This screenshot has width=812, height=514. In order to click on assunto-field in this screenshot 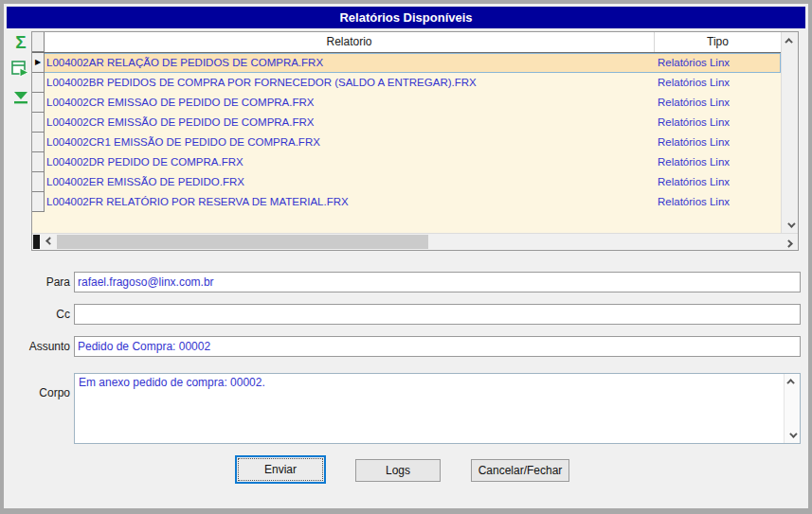, I will do `click(438, 346)`.